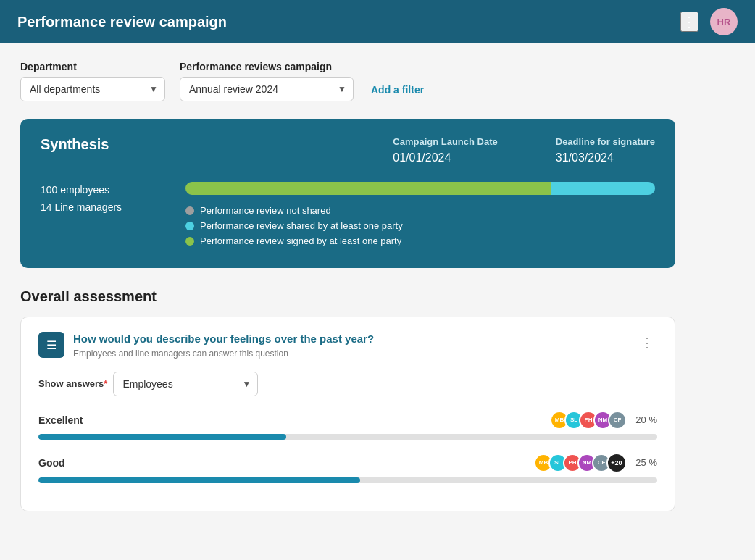  I want to click on synthesis-body: 100 employees 14 Line managers Performan…, so click(348, 216).